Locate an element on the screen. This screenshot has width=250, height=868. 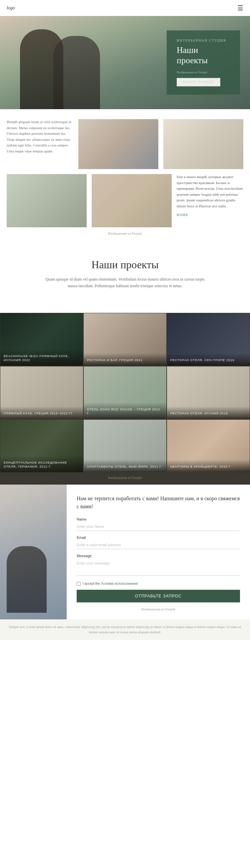
project-card-3-overlay: РЕСТОРАН ОТЕЛЯ, СЕН-ТРОПЕ 2019 is located at coordinates (209, 360).